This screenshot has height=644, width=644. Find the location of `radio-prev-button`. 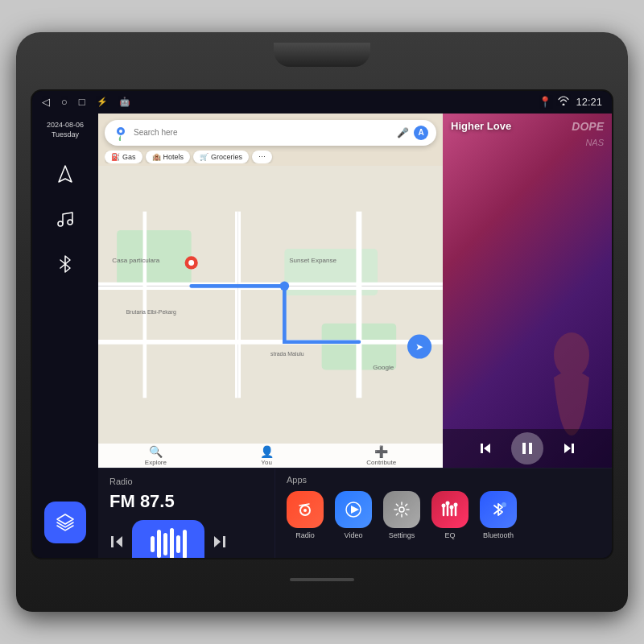

radio-prev-button is located at coordinates (117, 544).